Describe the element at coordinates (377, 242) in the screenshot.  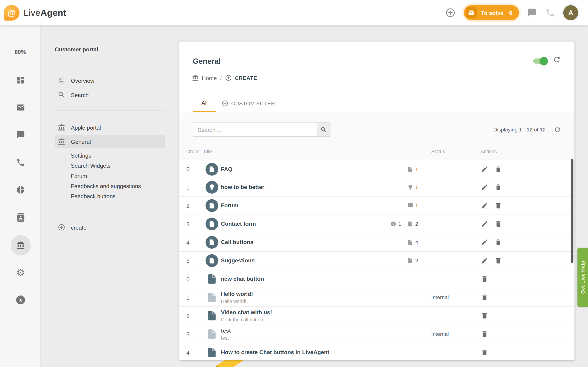
I see `table-row: 4Call buttons4` at that location.